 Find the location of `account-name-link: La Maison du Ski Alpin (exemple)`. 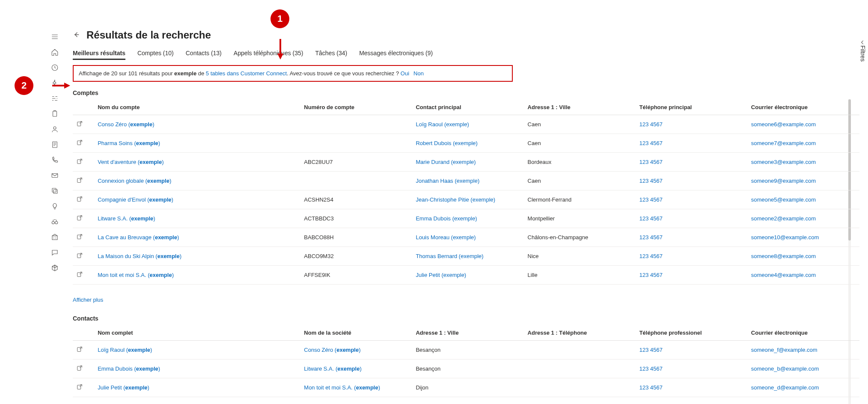

account-name-link: La Maison du Ski Alpin (exemple) is located at coordinates (140, 256).